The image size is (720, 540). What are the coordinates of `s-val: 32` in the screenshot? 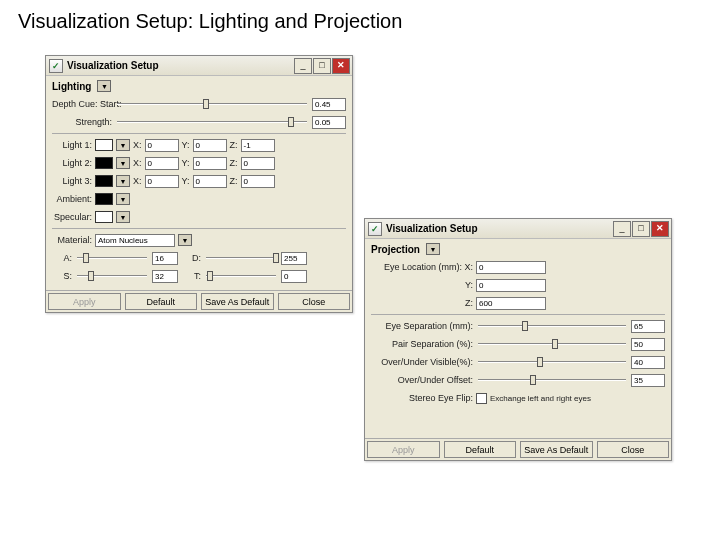 It's located at (165, 276).